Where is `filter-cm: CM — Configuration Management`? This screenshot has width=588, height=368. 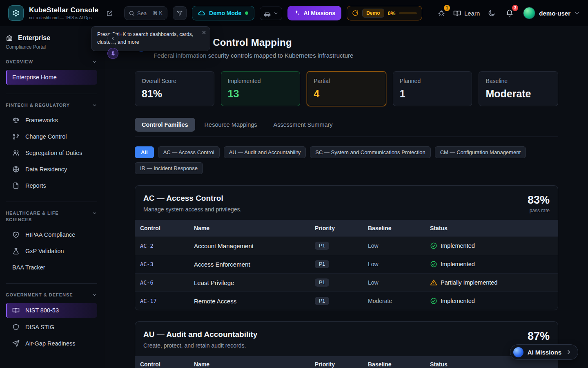
filter-cm: CM — Configuration Management is located at coordinates (480, 152).